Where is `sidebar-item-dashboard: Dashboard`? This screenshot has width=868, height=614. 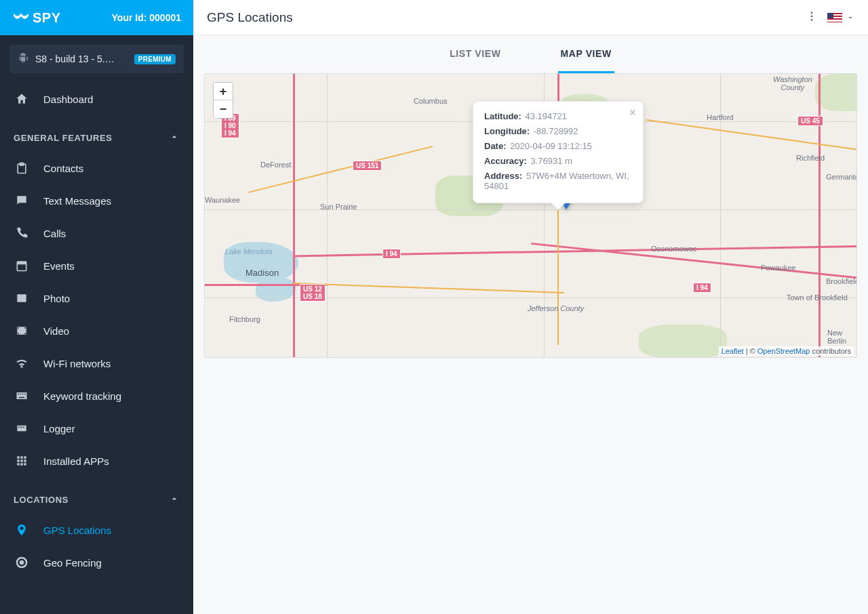
sidebar-item-dashboard: Dashboard is located at coordinates (96, 99).